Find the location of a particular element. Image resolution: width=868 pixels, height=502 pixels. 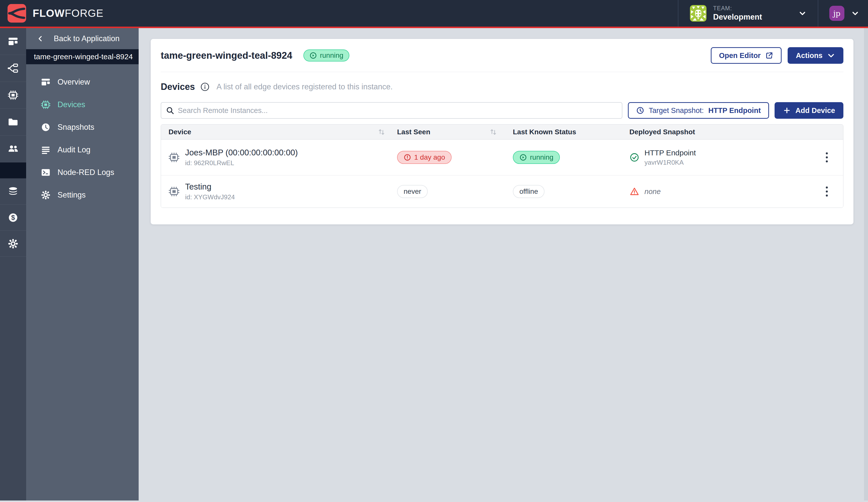

external-link-icon is located at coordinates (769, 55).